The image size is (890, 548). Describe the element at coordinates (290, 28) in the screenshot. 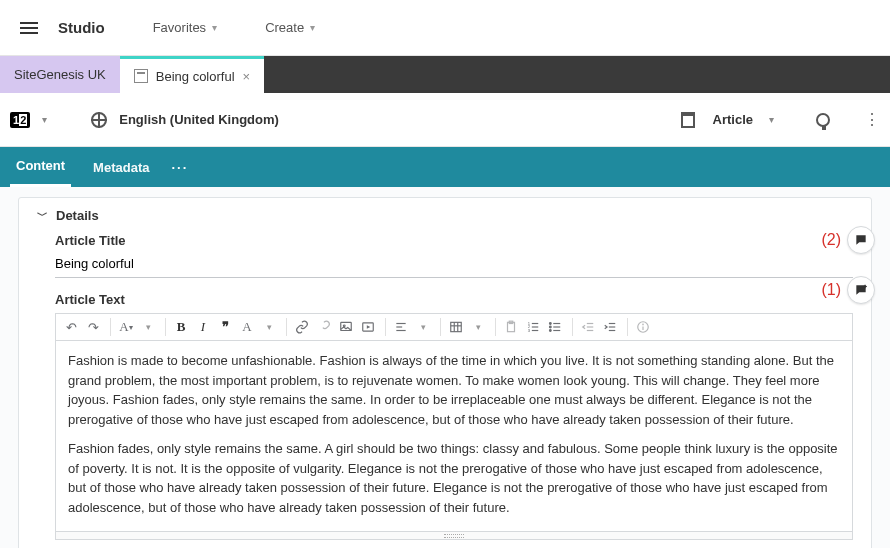

I see `create-menu: Create ▾` at that location.